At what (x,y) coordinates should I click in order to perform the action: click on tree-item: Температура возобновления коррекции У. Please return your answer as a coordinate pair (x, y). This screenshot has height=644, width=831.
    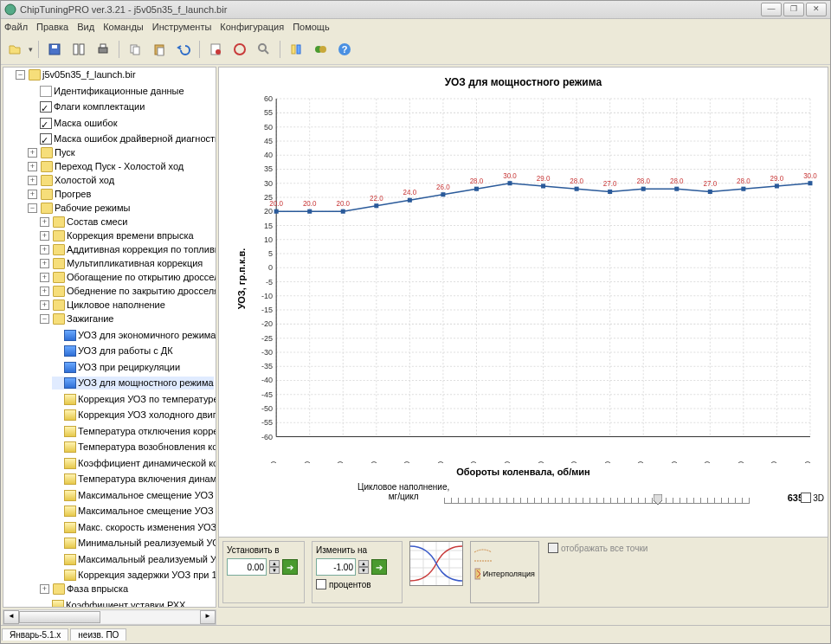
    Looking at the image, I should click on (134, 447).